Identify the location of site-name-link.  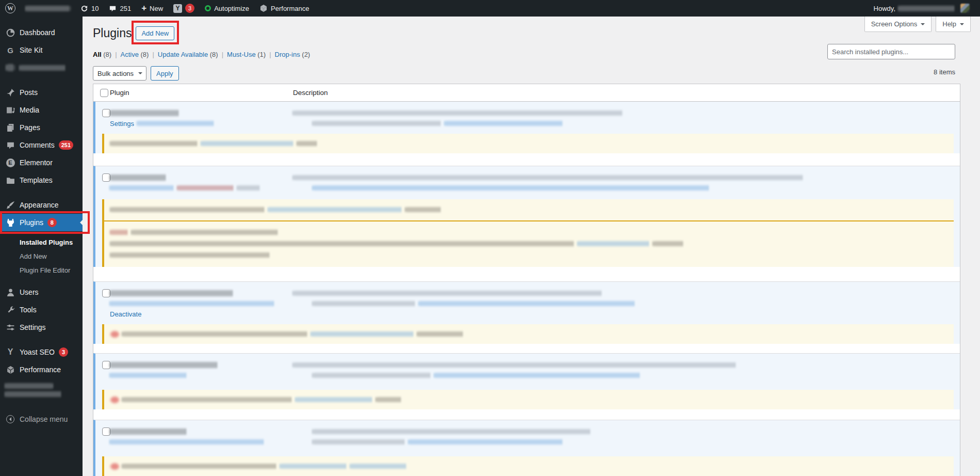
(48, 8).